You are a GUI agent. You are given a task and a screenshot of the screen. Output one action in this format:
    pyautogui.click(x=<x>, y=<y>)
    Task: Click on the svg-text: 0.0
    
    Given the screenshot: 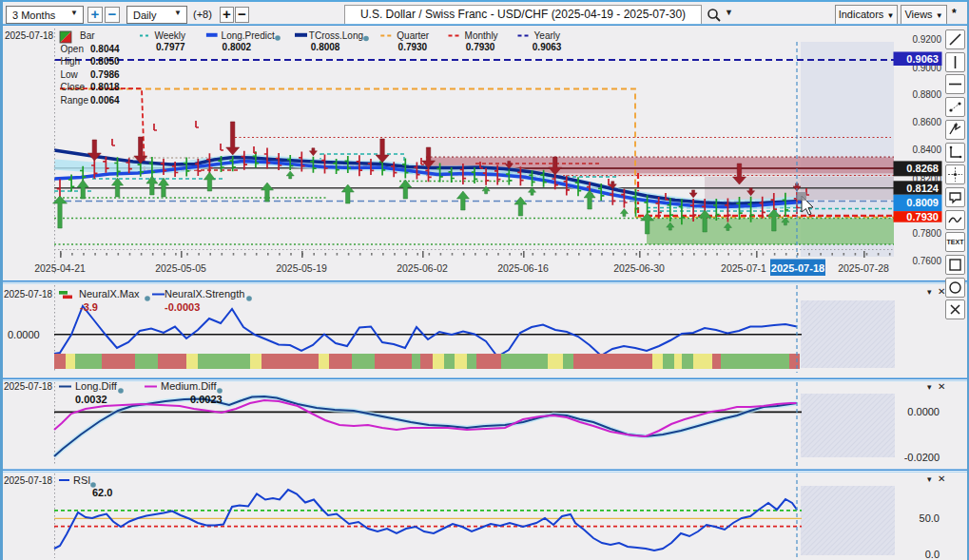 What is the action you would take?
    pyautogui.click(x=932, y=554)
    